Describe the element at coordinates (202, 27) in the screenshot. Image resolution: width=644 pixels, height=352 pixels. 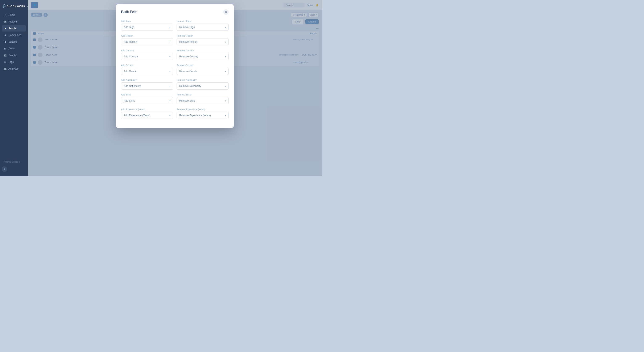
I see `remove-tags-select: Remove Tags ▾` at that location.